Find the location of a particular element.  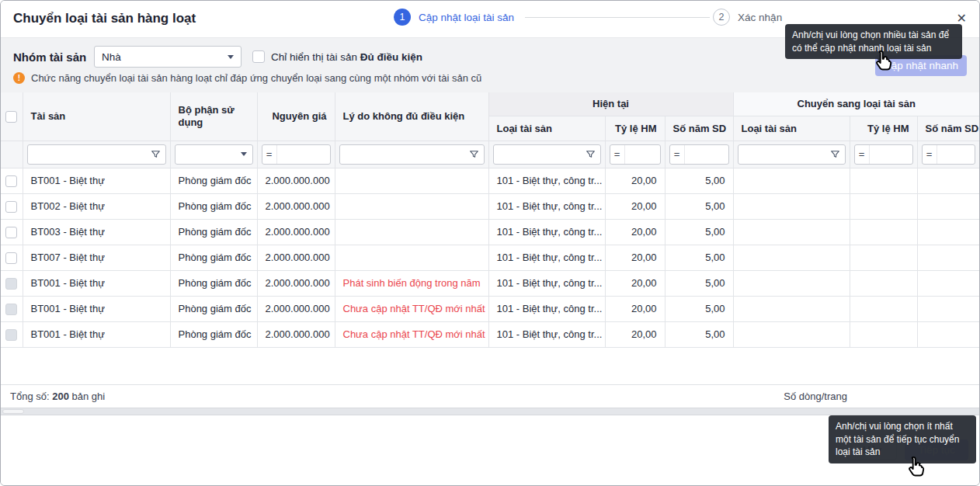

group-header-current: Hiện tại is located at coordinates (610, 104).